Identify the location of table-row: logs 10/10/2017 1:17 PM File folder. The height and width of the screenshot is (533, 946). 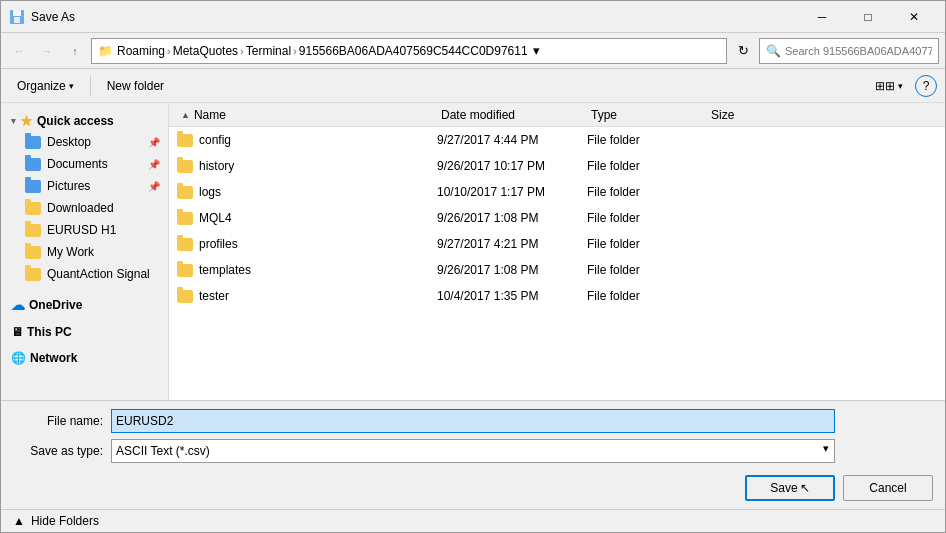
(557, 192).